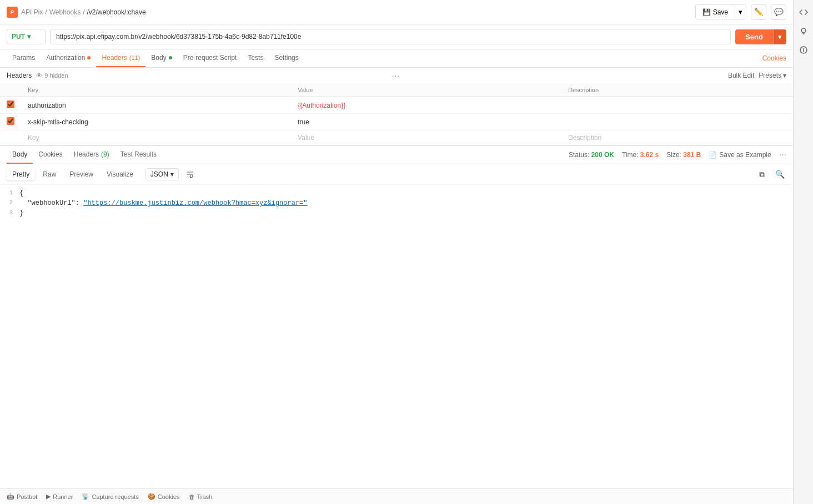  I want to click on top-bar: P API Pix / Webhooks / /v2/webhook/:chav…, so click(397, 12).